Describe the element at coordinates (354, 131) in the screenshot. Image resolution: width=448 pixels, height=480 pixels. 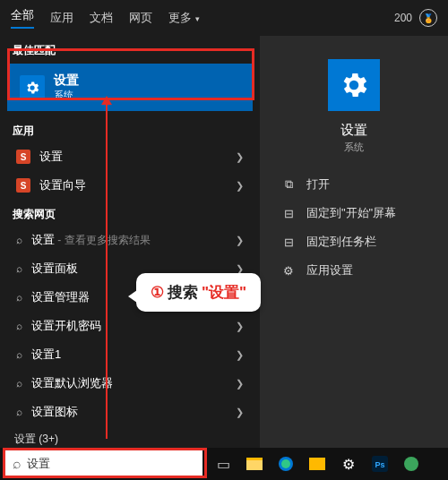
I see `preview-title: 设置` at that location.